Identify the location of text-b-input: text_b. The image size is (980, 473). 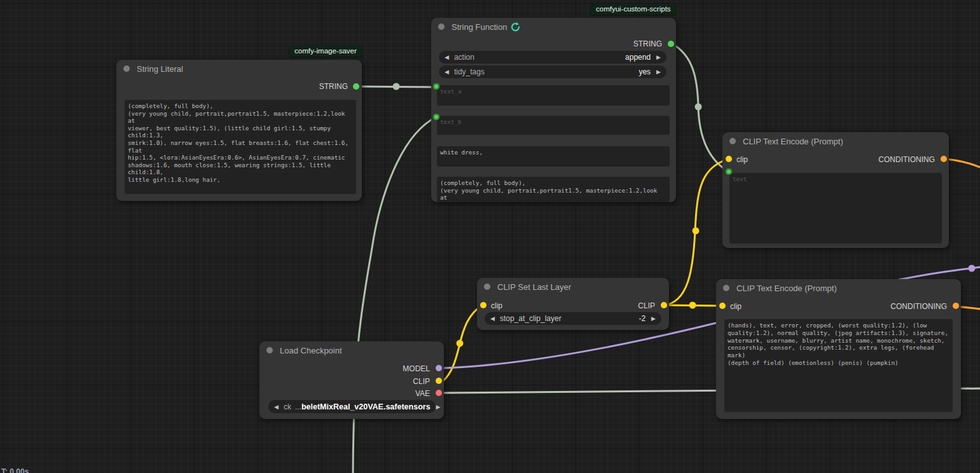
(553, 125).